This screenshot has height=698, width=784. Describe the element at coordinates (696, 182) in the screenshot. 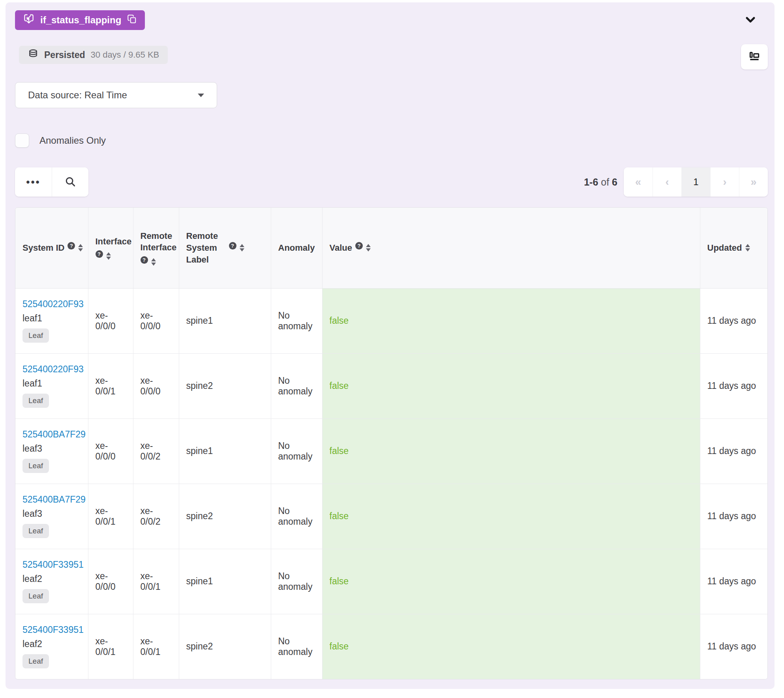

I see `page-1-button: 1` at that location.